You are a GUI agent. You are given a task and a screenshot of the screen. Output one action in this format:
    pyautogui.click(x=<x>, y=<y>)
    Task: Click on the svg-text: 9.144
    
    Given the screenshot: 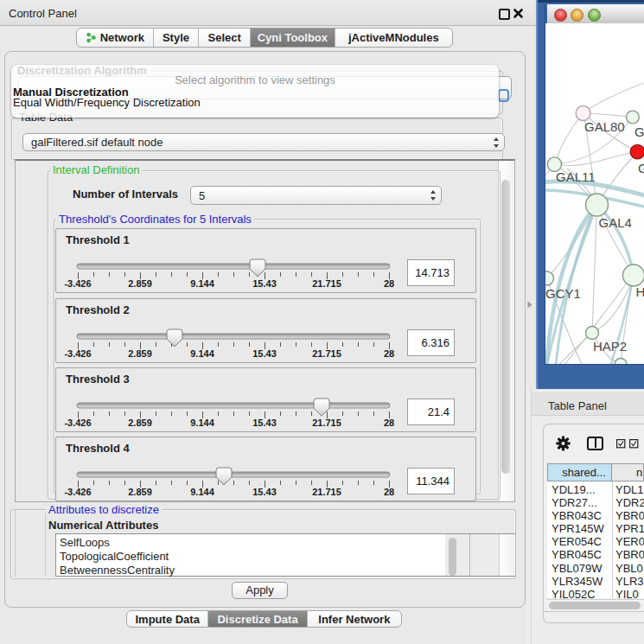 What is the action you would take?
    pyautogui.click(x=202, y=284)
    